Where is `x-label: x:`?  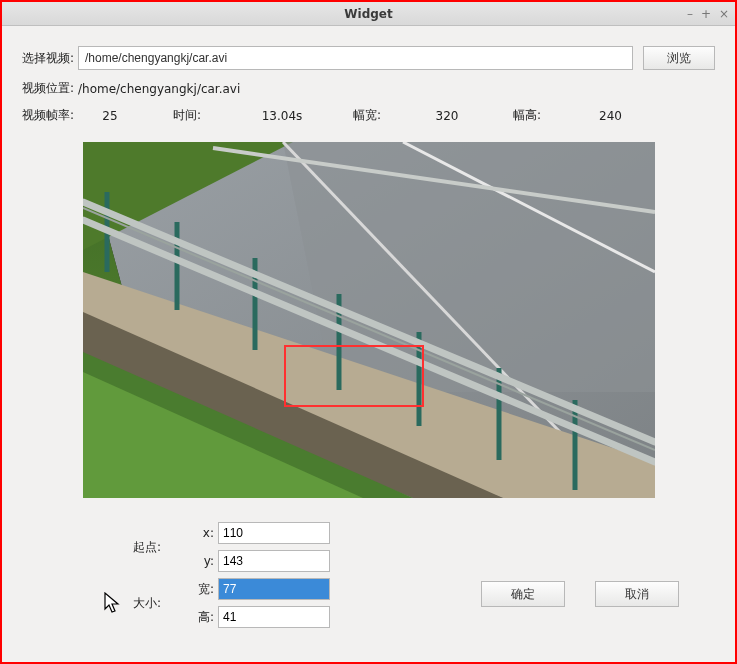 x-label: x: is located at coordinates (205, 533).